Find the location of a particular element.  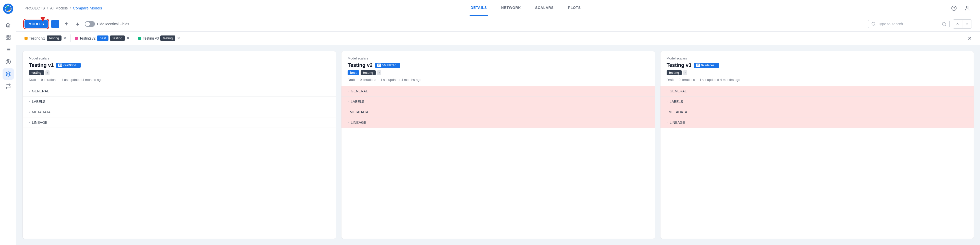

v2-lineage-label: LINEAGE is located at coordinates (358, 123).